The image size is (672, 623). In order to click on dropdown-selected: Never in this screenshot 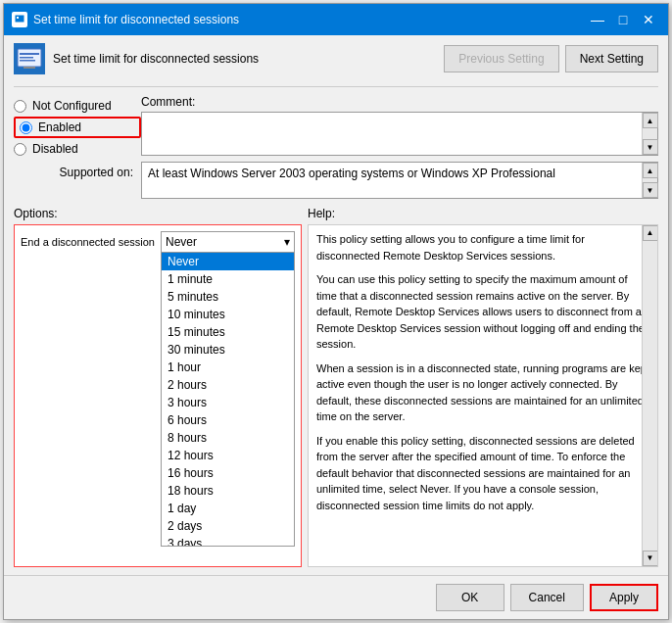, I will do `click(181, 242)`.